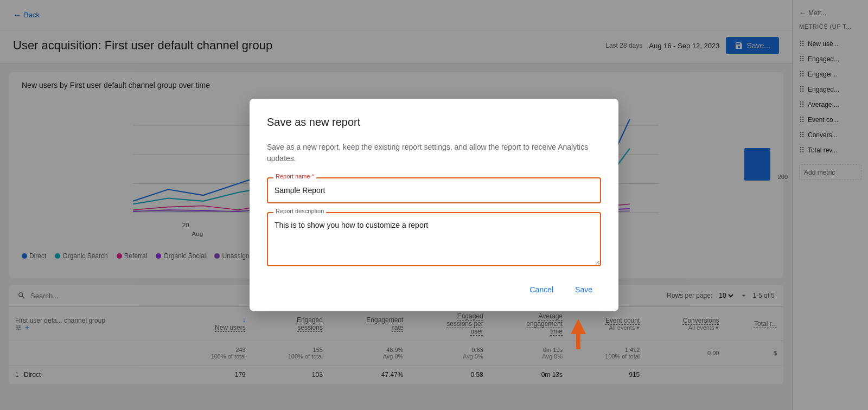 This screenshot has width=868, height=410. I want to click on report-name-input, so click(434, 190).